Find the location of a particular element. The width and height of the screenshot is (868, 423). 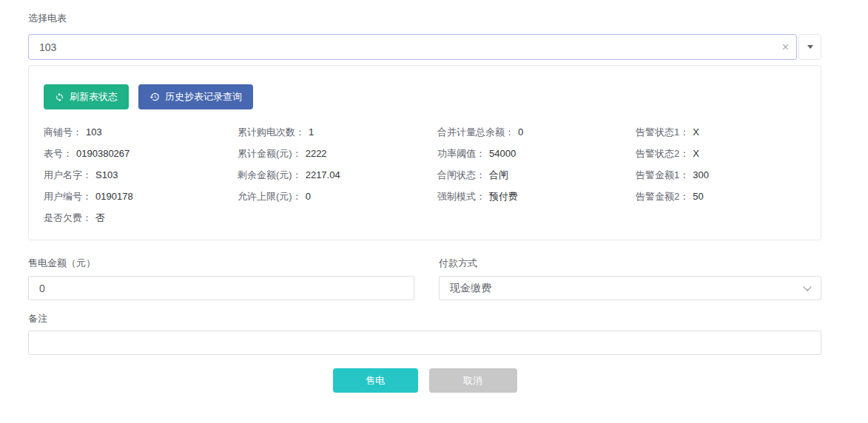

info-item-alarm-status-2: 告警状态2： X is located at coordinates (721, 154).